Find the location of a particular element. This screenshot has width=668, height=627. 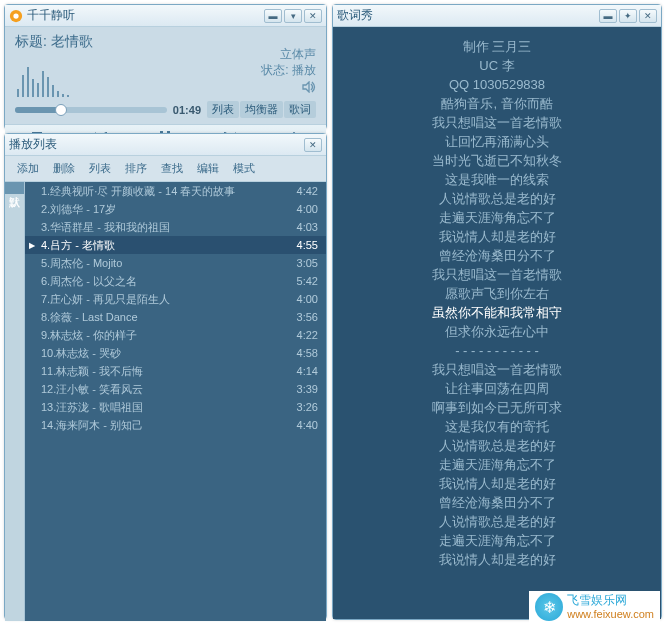

player-window: 千千静听 ▬ ▾ ✕ 标题: 老情歌 立体声 状态: 播放 01:49 列表 均… is located at coordinates (166, 67).